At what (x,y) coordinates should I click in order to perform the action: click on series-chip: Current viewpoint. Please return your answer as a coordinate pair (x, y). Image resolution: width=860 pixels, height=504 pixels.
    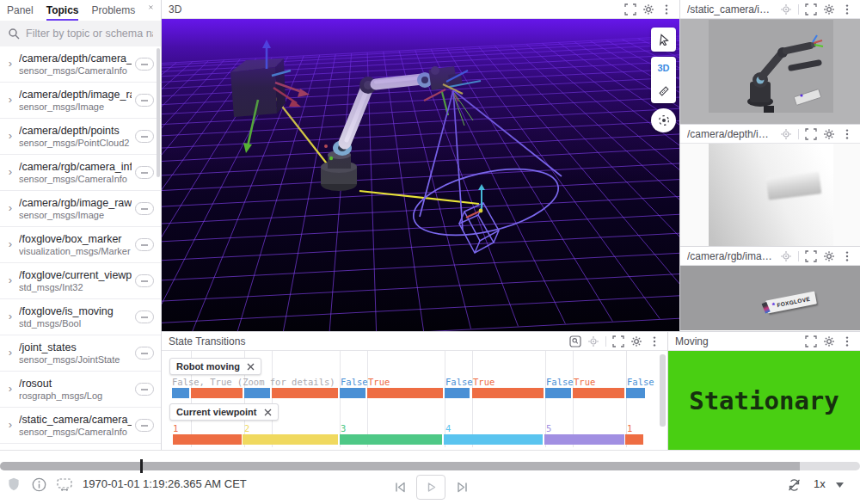
    Looking at the image, I should click on (224, 412).